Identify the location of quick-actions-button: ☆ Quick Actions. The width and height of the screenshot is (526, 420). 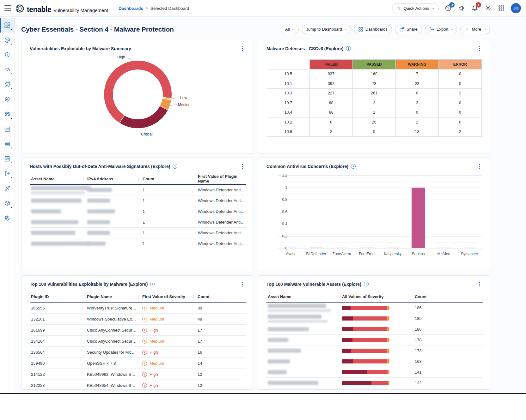
(415, 8).